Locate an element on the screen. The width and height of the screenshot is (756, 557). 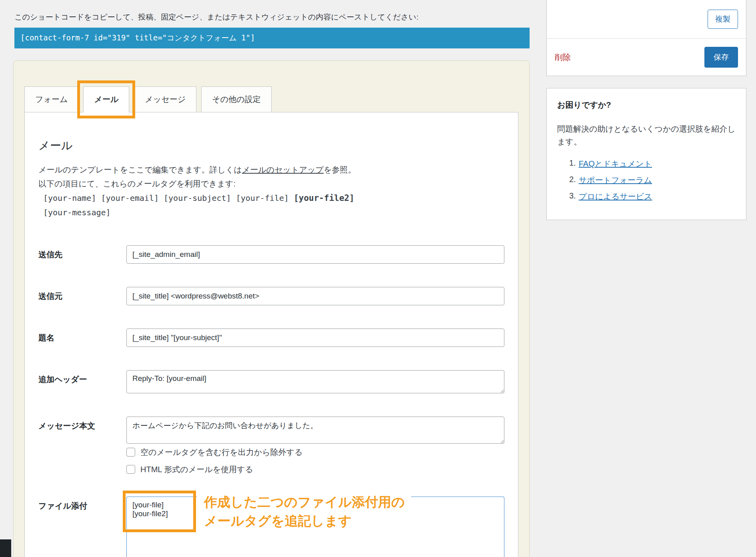
additional-headers-label: 追加ヘッダー is located at coordinates (82, 382).